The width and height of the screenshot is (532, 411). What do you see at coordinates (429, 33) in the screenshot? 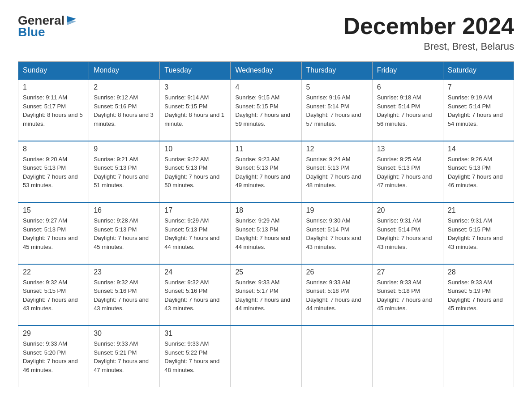
I see `title-area: December 2024 Brest, Brest, Belarus` at bounding box center [429, 33].